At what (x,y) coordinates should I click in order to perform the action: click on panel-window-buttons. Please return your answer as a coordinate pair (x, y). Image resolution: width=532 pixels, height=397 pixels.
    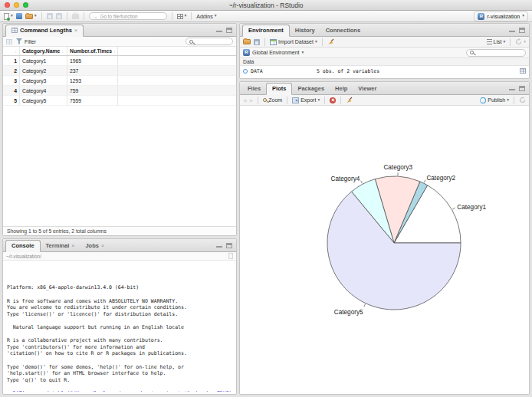
    Looking at the image, I should click on (517, 89).